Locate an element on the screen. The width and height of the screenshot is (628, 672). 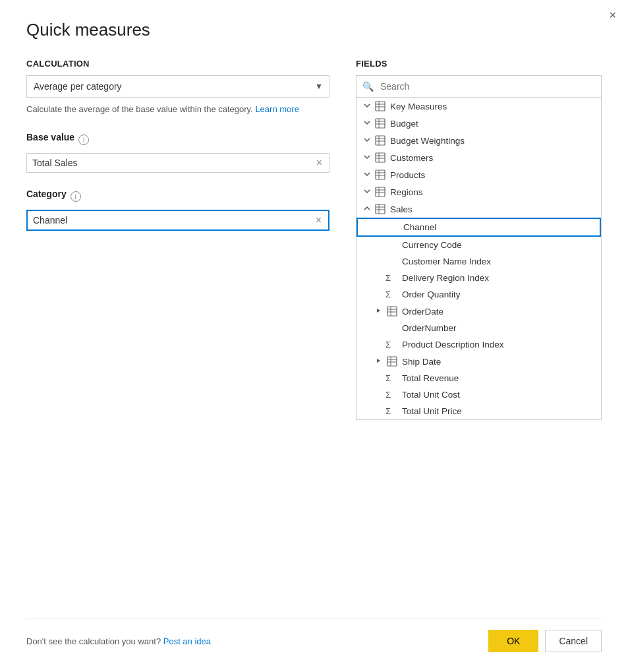
cancel-button: Cancel is located at coordinates (573, 641).